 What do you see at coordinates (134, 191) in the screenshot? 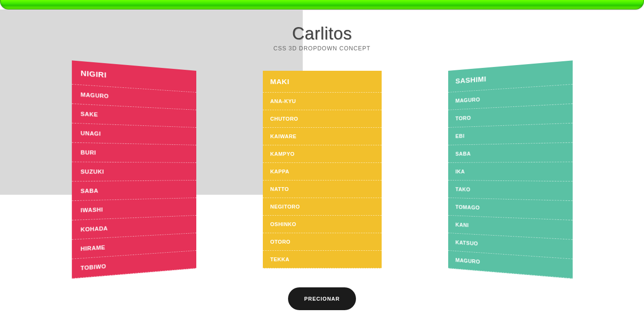
I see `menu-nigiri-item: SABA` at bounding box center [134, 191].